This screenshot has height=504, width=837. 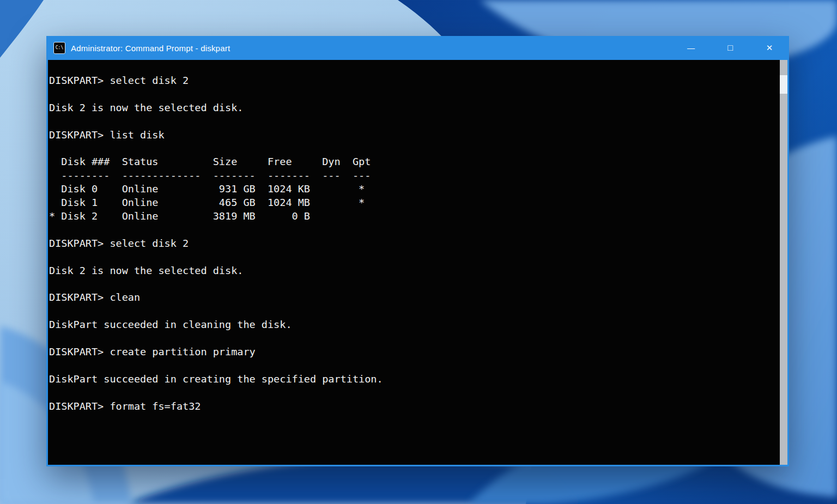 What do you see at coordinates (784, 263) in the screenshot?
I see `vertical-scrollbar` at bounding box center [784, 263].